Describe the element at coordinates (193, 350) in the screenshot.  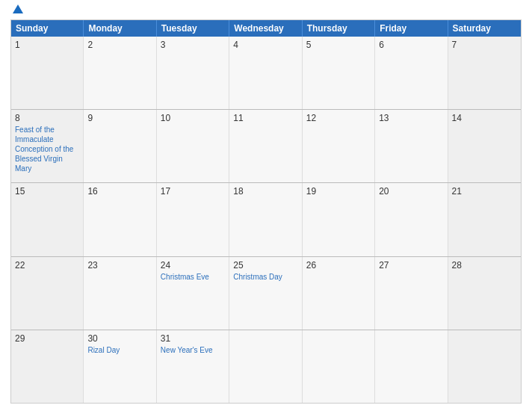
I see `holiday-name: New Year's Eve` at that location.